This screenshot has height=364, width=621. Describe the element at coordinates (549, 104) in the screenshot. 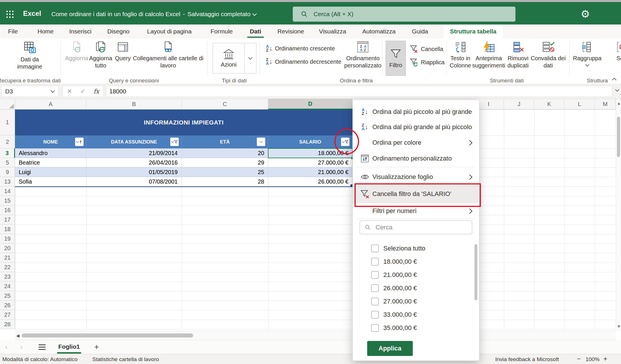

I see `column-header-K: K` at that location.